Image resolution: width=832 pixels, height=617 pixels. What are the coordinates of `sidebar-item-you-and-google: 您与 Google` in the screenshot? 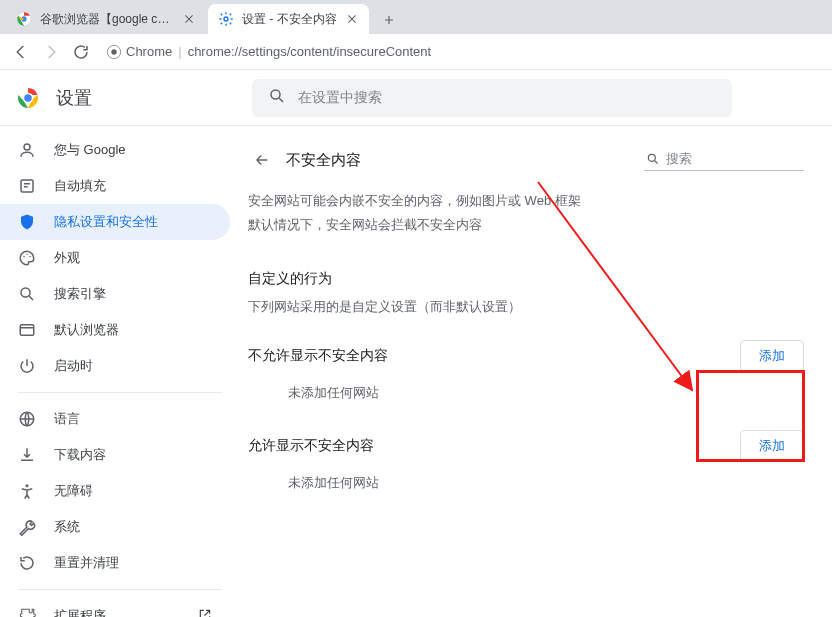 It's located at (115, 150).